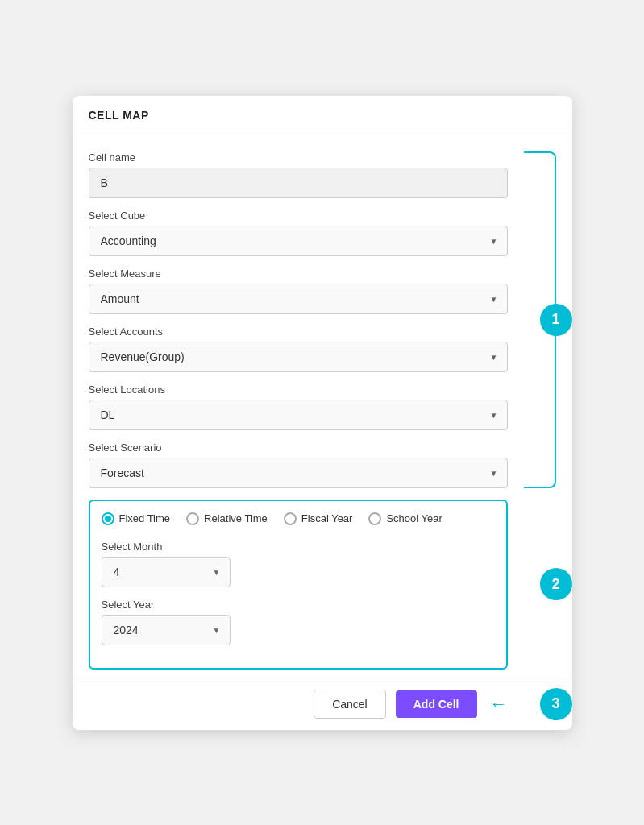 The width and height of the screenshot is (644, 825). I want to click on select-locations-wrapper: DL NY LA, so click(298, 415).